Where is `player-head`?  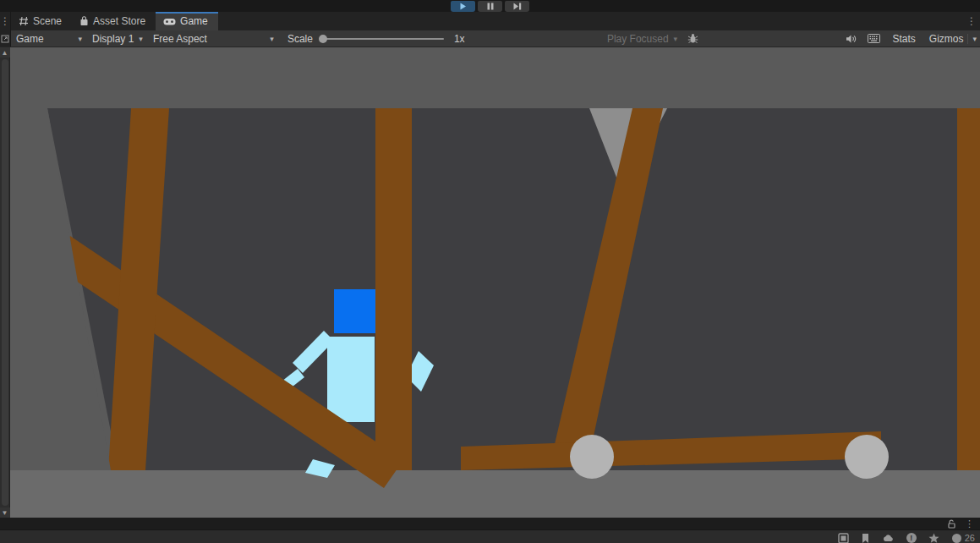 player-head is located at coordinates (355, 311).